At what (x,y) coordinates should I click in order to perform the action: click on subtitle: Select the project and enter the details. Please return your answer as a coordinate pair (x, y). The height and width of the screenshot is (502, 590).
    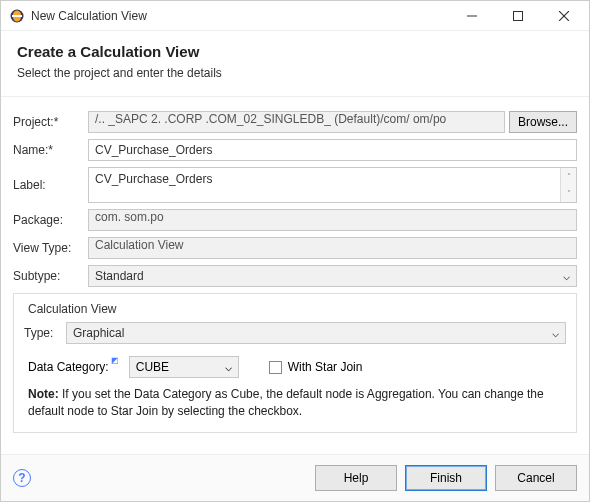
    Looking at the image, I should click on (295, 73).